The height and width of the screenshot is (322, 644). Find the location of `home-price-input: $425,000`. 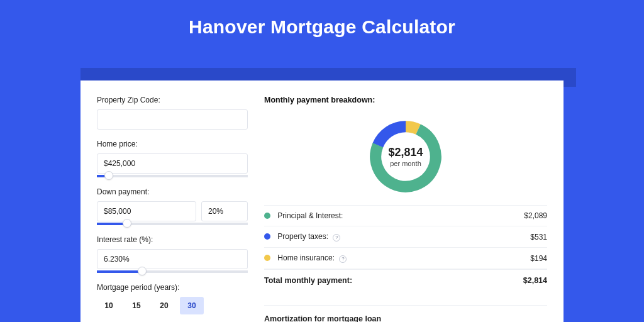

home-price-input: $425,000 is located at coordinates (172, 164).